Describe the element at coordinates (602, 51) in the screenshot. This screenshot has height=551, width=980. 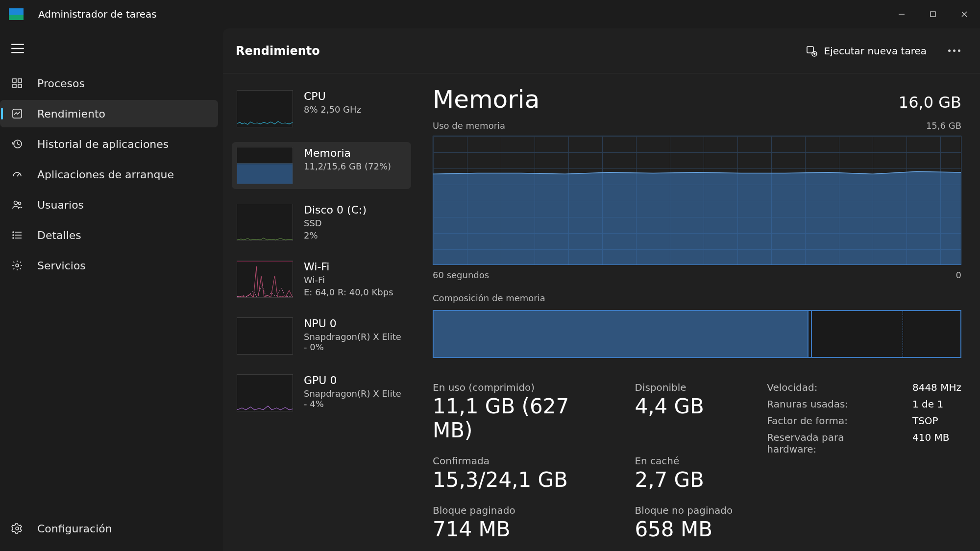
I see `page-header: Rendimiento Ejecutar nueva tarea` at that location.